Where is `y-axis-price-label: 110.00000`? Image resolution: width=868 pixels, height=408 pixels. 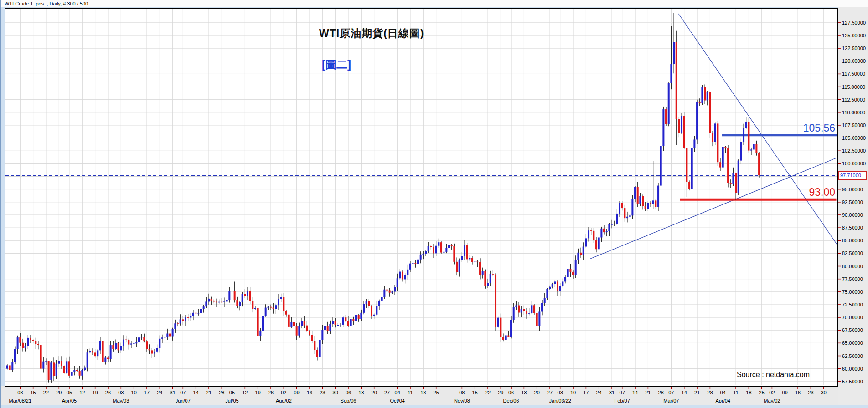
y-axis-price-label: 110.00000 is located at coordinates (853, 112).